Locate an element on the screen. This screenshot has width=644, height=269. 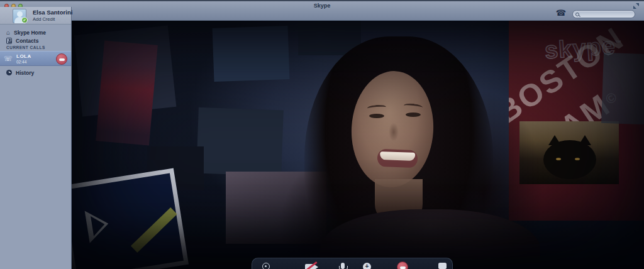
sidebar-item-label: History is located at coordinates (25, 73).